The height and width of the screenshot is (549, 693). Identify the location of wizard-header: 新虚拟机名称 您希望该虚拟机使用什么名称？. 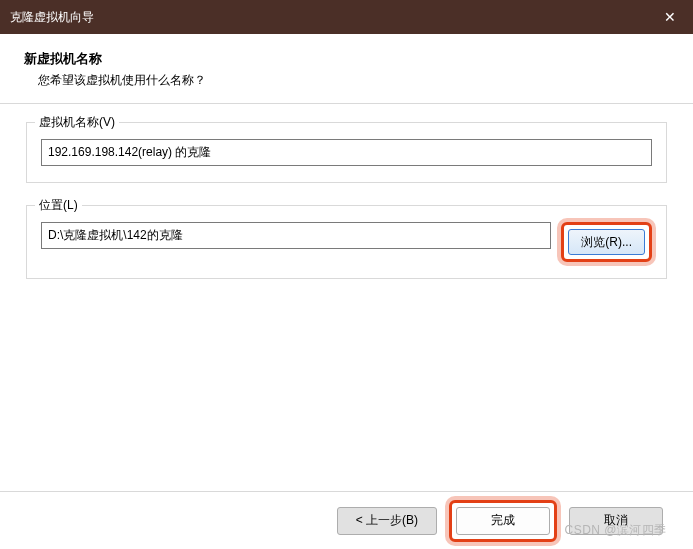
(346, 69).